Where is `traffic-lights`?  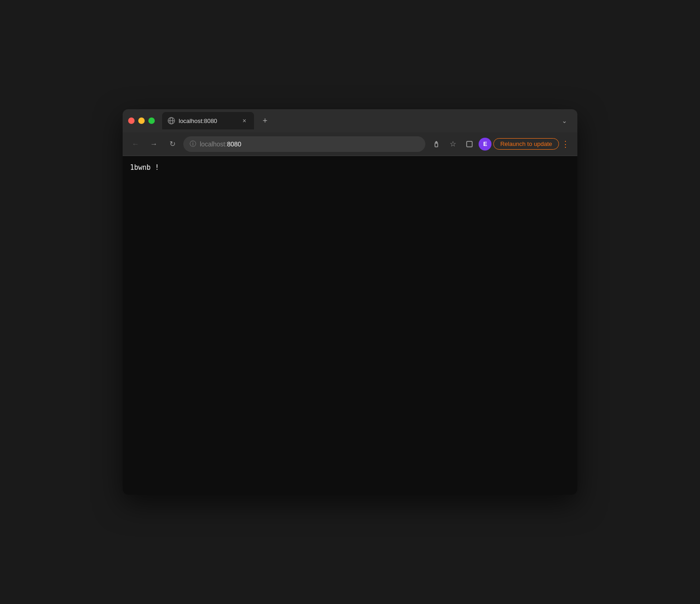
traffic-lights is located at coordinates (141, 121).